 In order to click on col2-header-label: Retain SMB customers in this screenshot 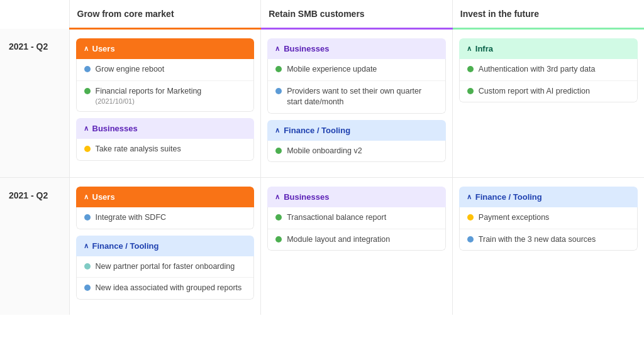, I will do `click(316, 14)`.